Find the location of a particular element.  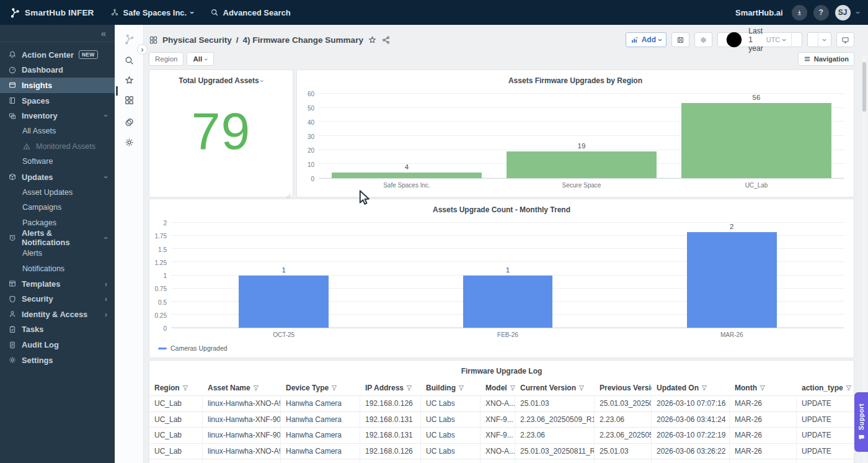

scrollbar-thumb is located at coordinates (864, 87).